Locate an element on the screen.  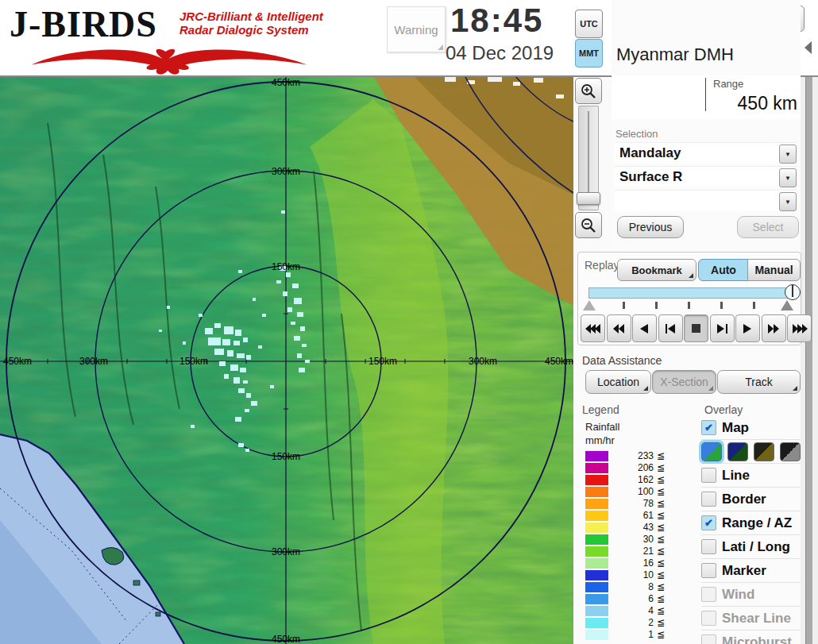
fast-forward-triple-button is located at coordinates (799, 329).